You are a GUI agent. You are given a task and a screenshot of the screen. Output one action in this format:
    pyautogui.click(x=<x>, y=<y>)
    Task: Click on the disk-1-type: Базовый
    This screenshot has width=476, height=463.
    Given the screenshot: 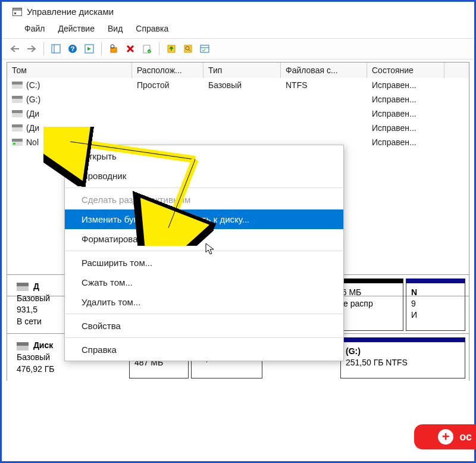 What is the action you would take?
    pyautogui.click(x=33, y=357)
    